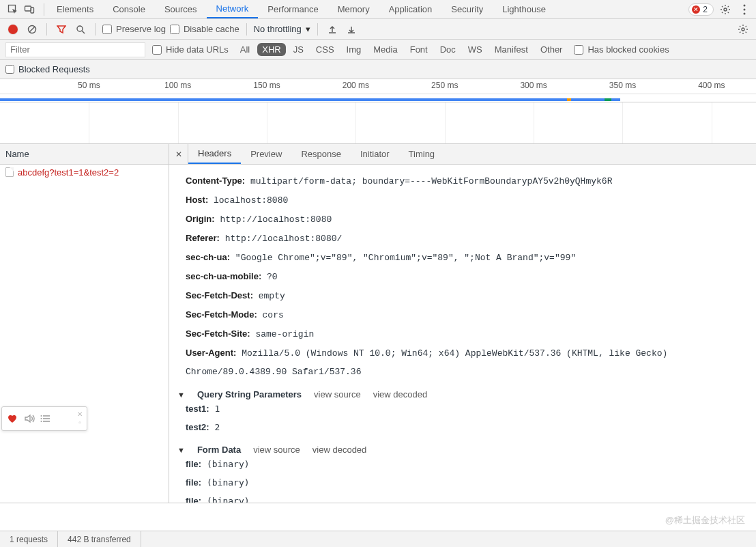 Image resolution: width=756 pixels, height=547 pixels. Describe the element at coordinates (385, 49) in the screenshot. I see `filter-media: Media` at that location.